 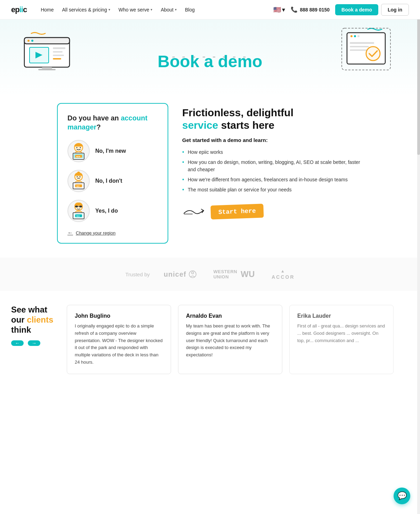 What do you see at coordinates (113, 211) in the screenshot?
I see `option-yes: YES Yes, I do` at bounding box center [113, 211].